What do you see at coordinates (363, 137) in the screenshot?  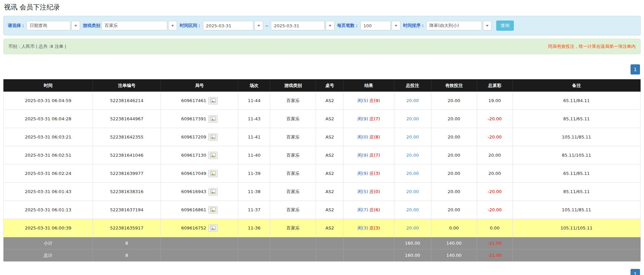 I see `result-player: 闲(0)` at bounding box center [363, 137].